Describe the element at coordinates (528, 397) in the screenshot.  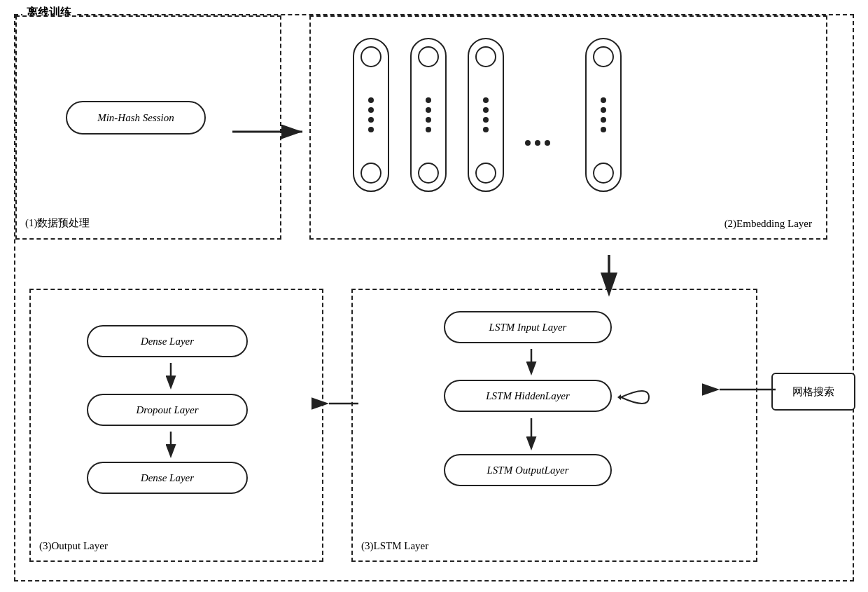
I see `lstm-hidden-label: LSTM HiddenLayer` at that location.